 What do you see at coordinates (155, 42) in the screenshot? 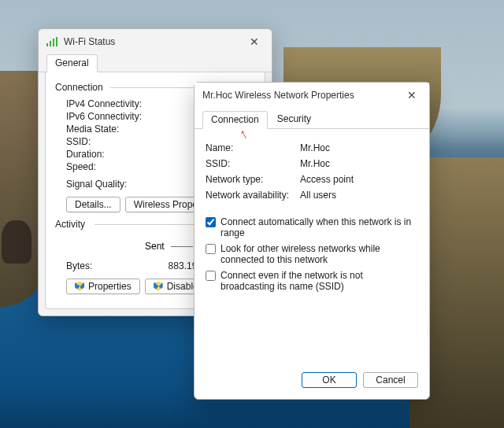
I see `wifi-status-titlebar: Wi-Fi Status ✕` at bounding box center [155, 42].